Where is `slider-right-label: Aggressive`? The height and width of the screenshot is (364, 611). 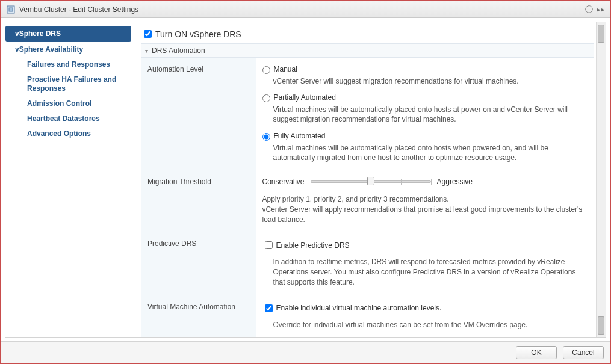 slider-right-label: Aggressive is located at coordinates (455, 182).